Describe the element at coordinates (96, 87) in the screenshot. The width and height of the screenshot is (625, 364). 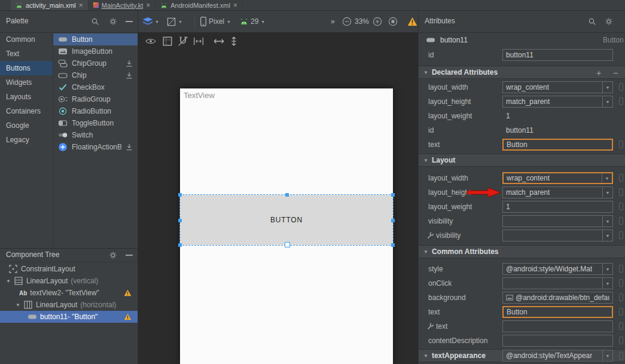
I see `palette-item-checkbox: CheckBox` at that location.